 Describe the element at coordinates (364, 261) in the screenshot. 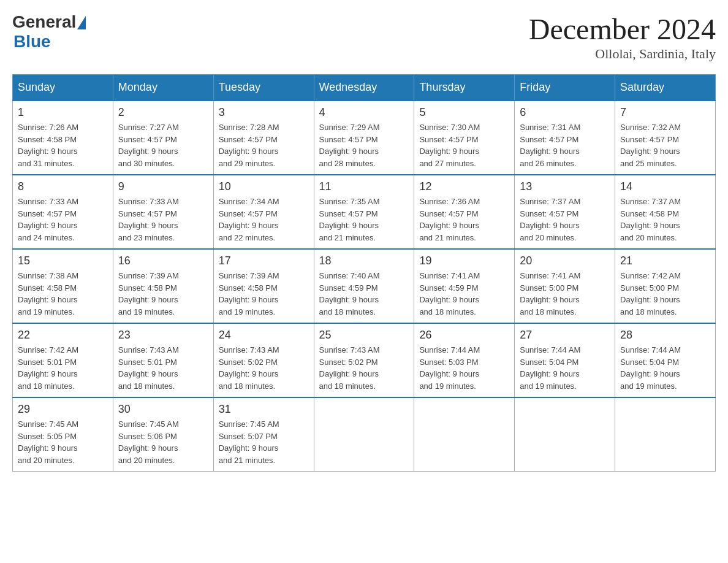

I see `day-number: 18` at that location.